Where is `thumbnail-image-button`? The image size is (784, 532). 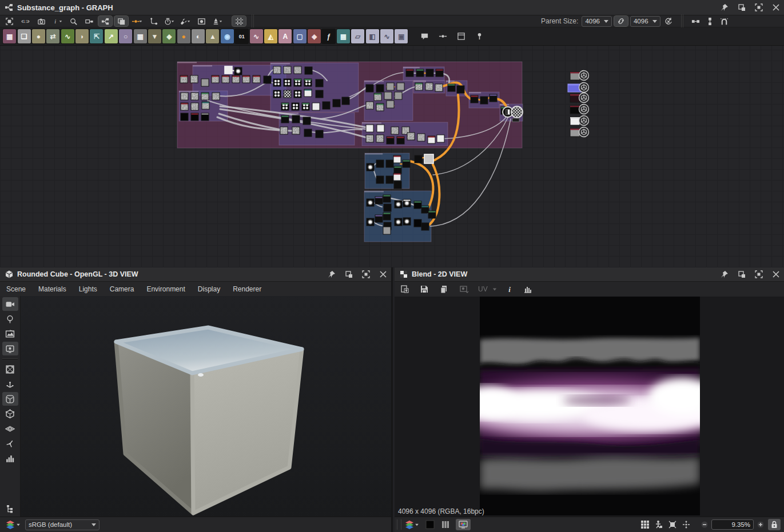 thumbnail-image-button is located at coordinates (201, 21).